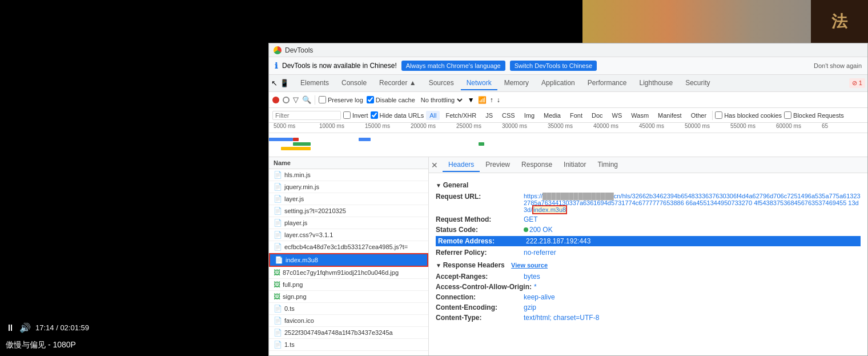 This screenshot has height=356, width=868. Describe the element at coordinates (788, 115) in the screenshot. I see `blocked-req-checkbox` at that location.